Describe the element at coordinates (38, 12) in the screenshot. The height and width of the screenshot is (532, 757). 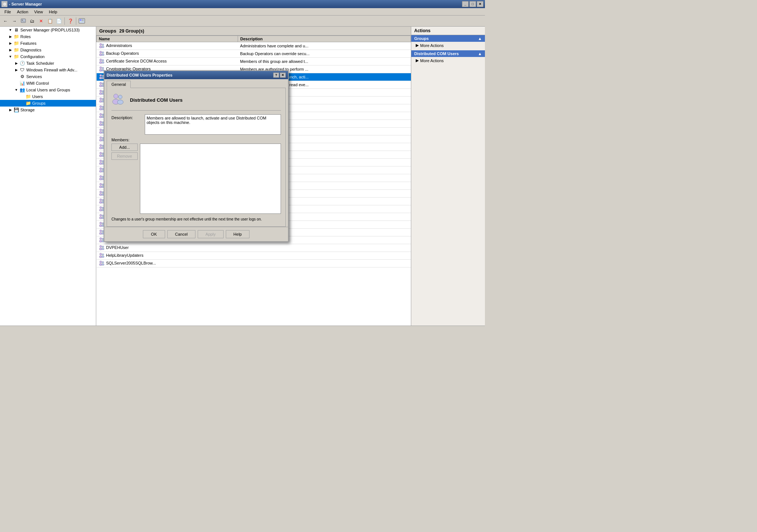
I see `menu-view: View` at that location.